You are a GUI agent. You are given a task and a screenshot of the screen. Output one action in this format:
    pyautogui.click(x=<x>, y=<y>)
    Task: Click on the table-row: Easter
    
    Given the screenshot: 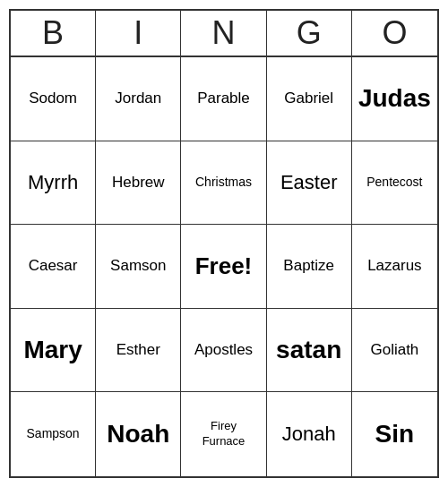 What is the action you would take?
    pyautogui.click(x=310, y=184)
    